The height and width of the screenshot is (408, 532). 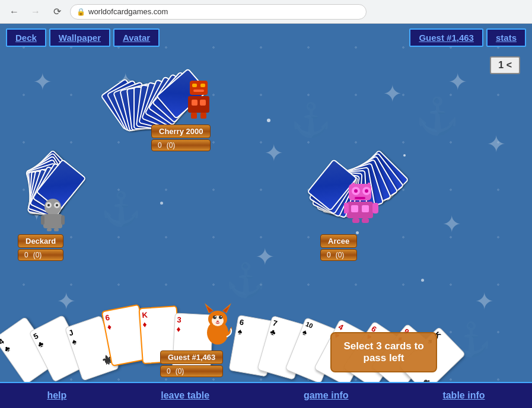 What do you see at coordinates (326, 396) in the screenshot?
I see `game-info-button: game info` at bounding box center [326, 396].